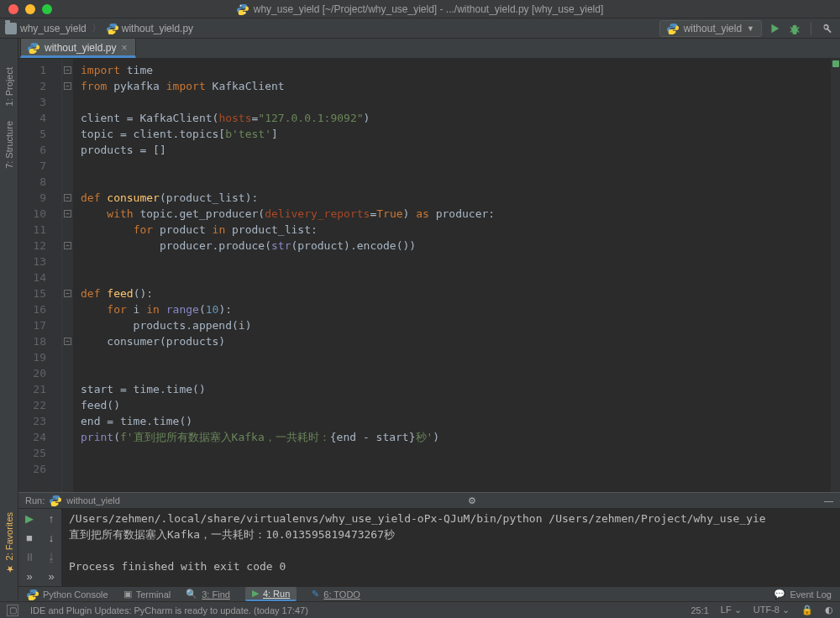 This screenshot has height=618, width=840. I want to click on left-tool-strip: 1: Project 7: Structure ★ 2: Favorites, so click(9, 319).